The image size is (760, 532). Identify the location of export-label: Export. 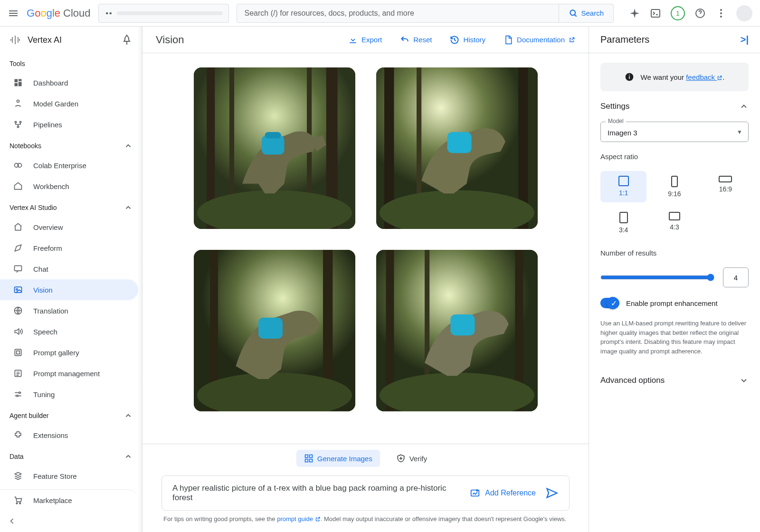
(371, 40).